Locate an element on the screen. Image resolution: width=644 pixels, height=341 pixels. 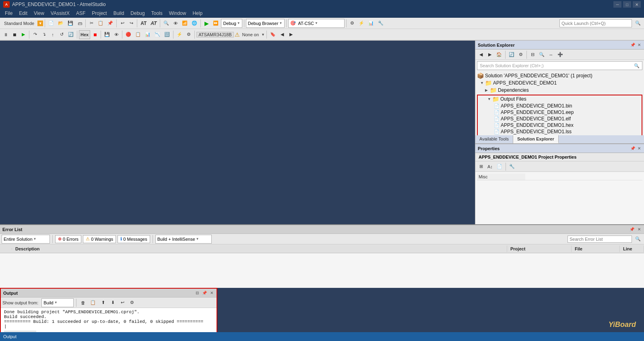
debug-misc-1: 📋 is located at coordinates (138, 35).